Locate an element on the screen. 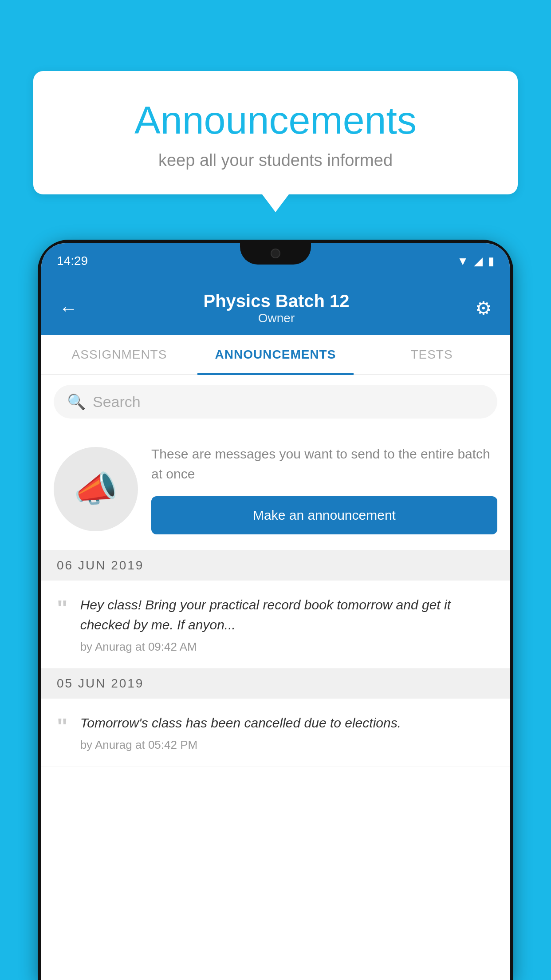  back-button: ← is located at coordinates (68, 308).